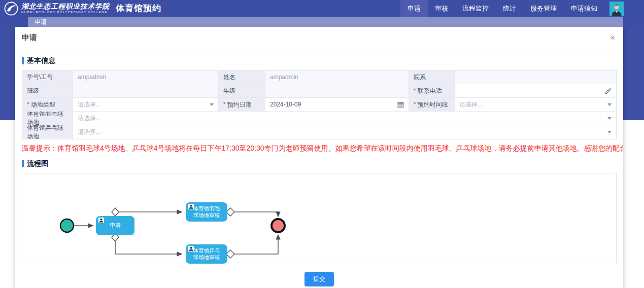 This screenshot has height=288, width=644. What do you see at coordinates (345, 118) in the screenshot?
I see `badminton-court-select: 请选择...` at bounding box center [345, 118].